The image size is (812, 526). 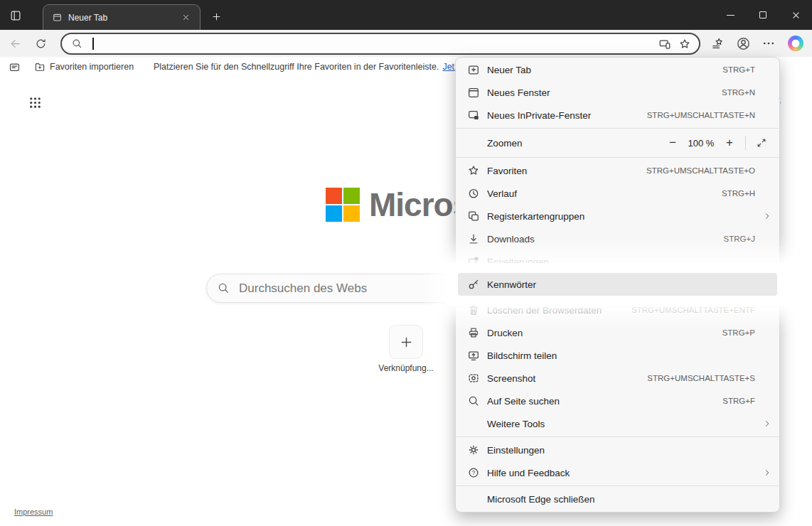 I want to click on tab-neuer-tab: Neuer Tab, so click(x=122, y=17).